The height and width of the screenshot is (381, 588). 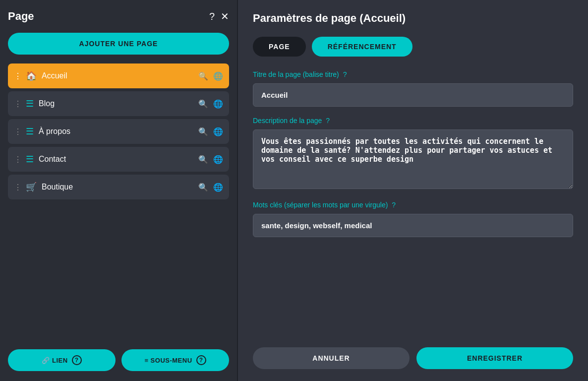 What do you see at coordinates (201, 360) in the screenshot?
I see `sousmenu-help-icon: ?` at bounding box center [201, 360].